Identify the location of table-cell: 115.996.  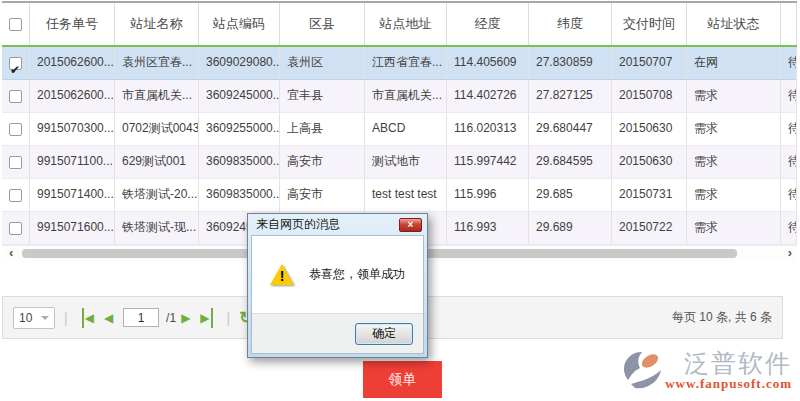
(488, 195).